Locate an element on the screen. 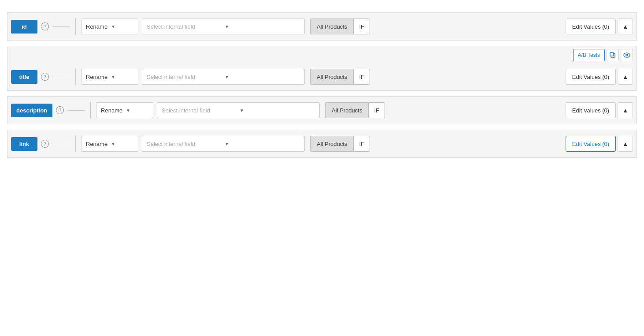  if-button-title: IF is located at coordinates (362, 77).